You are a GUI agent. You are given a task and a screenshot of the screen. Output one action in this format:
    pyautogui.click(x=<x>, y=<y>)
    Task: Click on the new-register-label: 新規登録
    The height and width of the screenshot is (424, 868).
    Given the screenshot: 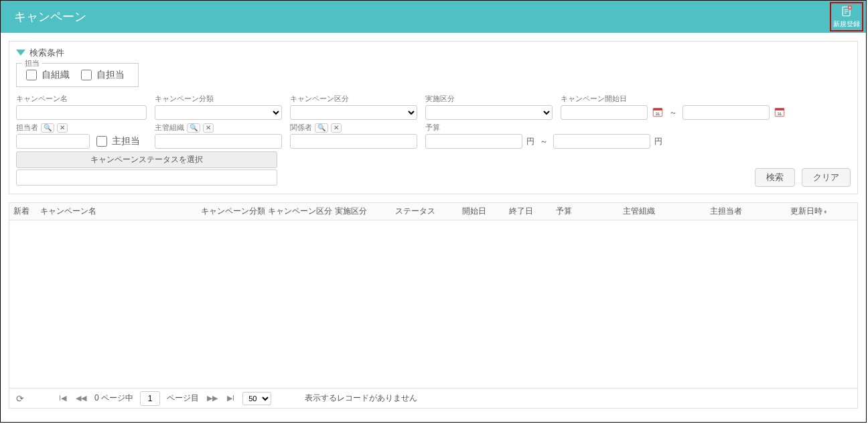 What is the action you would take?
    pyautogui.click(x=847, y=24)
    